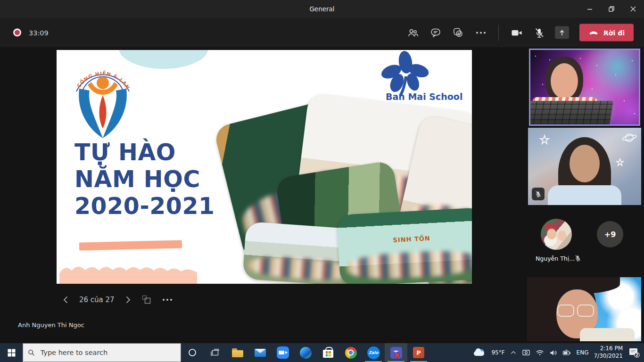 The image size is (644, 362). What do you see at coordinates (458, 33) in the screenshot?
I see `reactions-icon` at bounding box center [458, 33].